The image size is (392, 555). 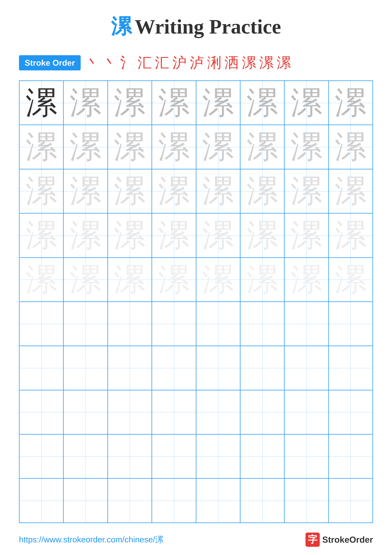 I want to click on stroke-11: 漯, so click(x=267, y=63).